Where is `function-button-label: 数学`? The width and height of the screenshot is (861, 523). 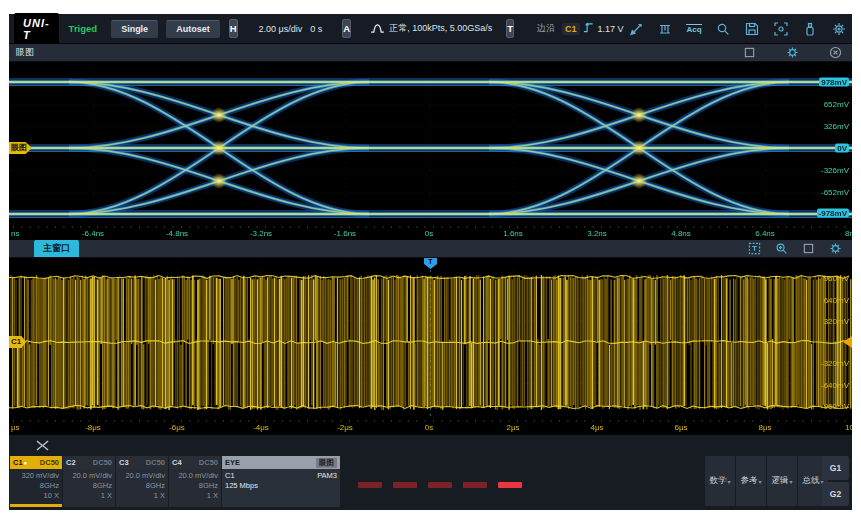
function-button-label: 数学 is located at coordinates (718, 481).